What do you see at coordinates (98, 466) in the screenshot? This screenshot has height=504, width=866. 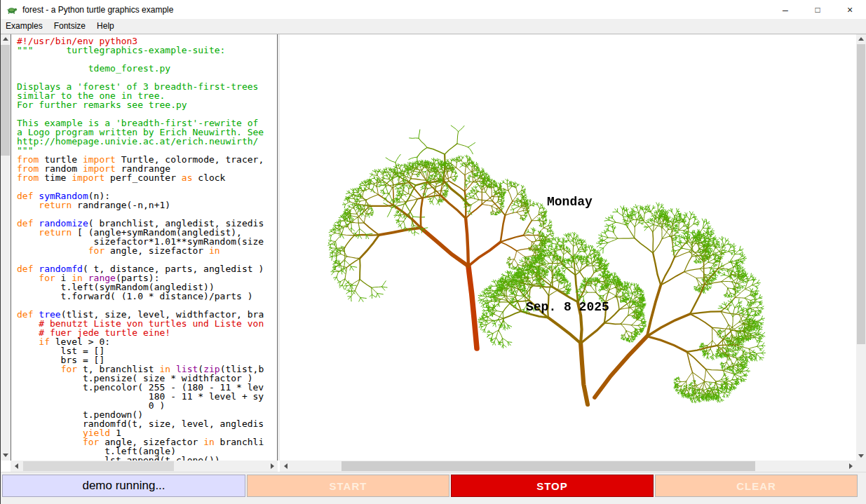 I see `editor-hscroll-thumb` at bounding box center [98, 466].